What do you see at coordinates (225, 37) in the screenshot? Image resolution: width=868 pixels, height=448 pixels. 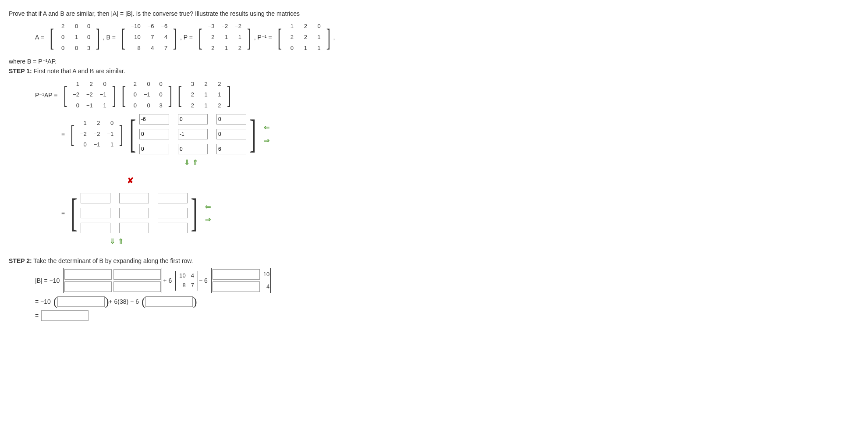 I see `matrix-P: [ −3−2−2 211 212 ]` at bounding box center [225, 37].